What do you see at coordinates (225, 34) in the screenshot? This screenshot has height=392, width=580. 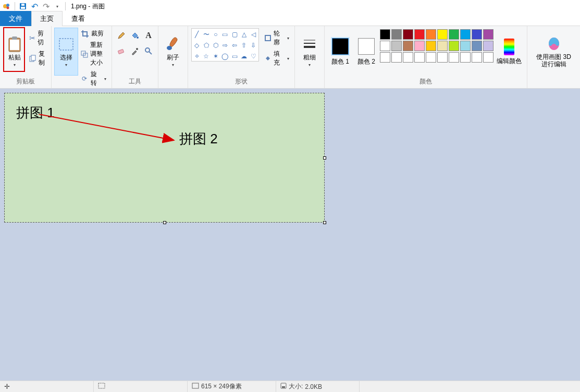 I see `shape-rect: ▭` at bounding box center [225, 34].